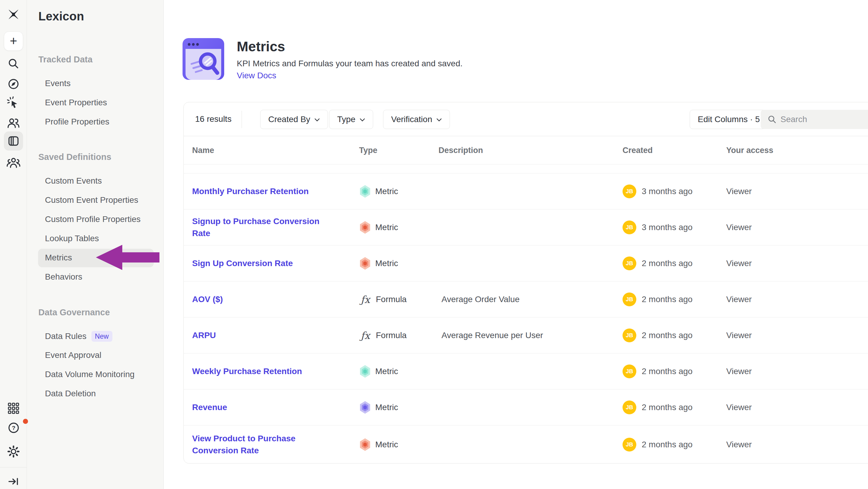 This screenshot has height=489, width=868. Describe the element at coordinates (351, 119) in the screenshot. I see `filter-type: Type` at that location.